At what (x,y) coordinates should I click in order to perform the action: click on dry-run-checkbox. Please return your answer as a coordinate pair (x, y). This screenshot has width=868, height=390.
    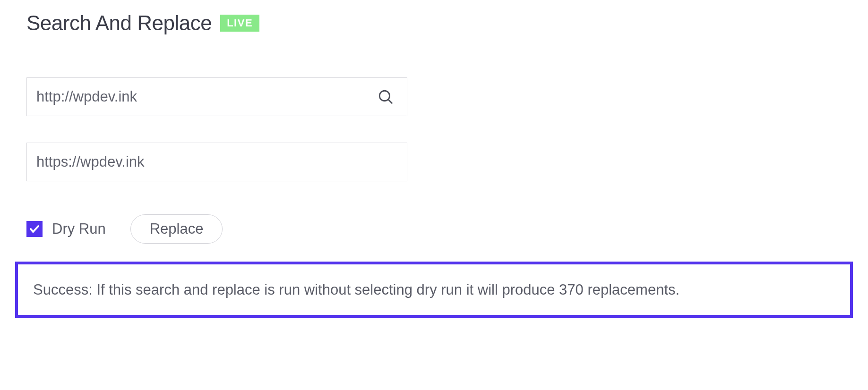
    Looking at the image, I should click on (34, 229).